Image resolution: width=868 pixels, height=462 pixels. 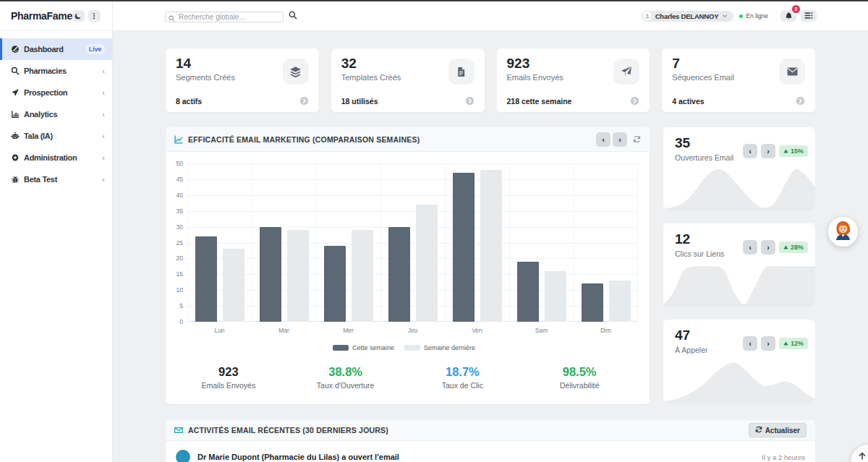 I want to click on stat-footer-text: 8 actifs, so click(x=189, y=101).